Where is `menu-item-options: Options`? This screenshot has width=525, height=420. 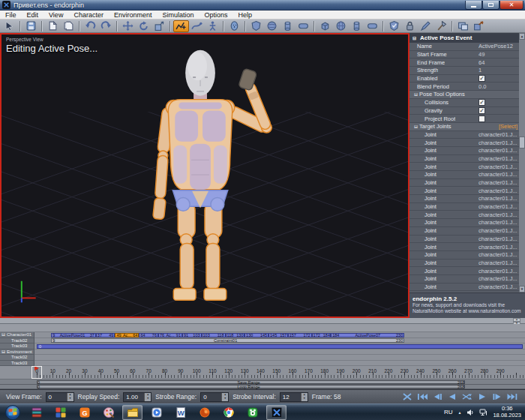 menu-item-options: Options is located at coordinates (216, 15).